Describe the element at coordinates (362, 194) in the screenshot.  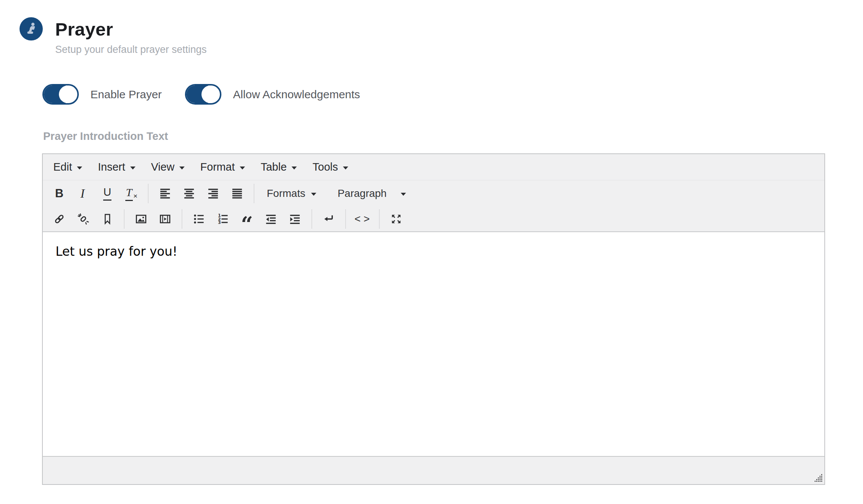
I see `paragraph-label: Paragraph` at that location.